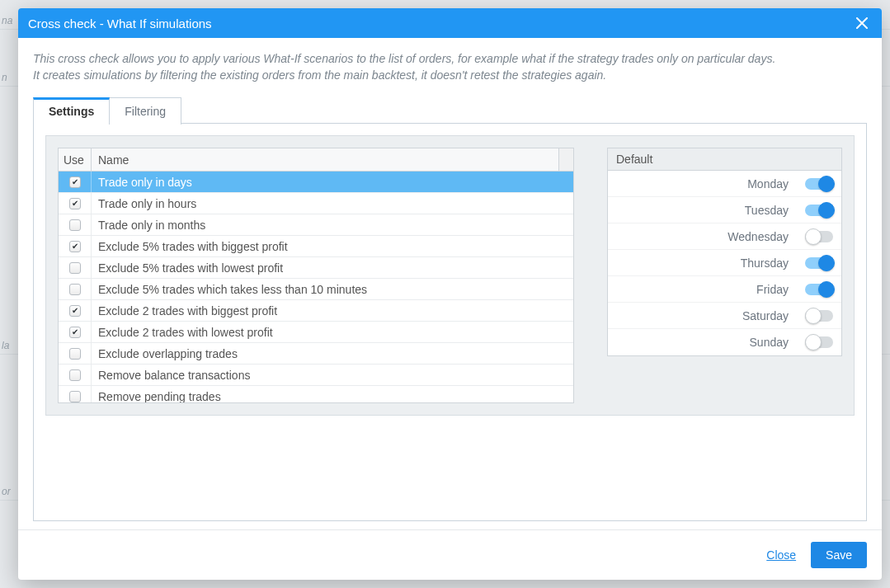  What do you see at coordinates (450, 68) in the screenshot?
I see `dialog-description: This cross check allows you to apply var…` at bounding box center [450, 68].